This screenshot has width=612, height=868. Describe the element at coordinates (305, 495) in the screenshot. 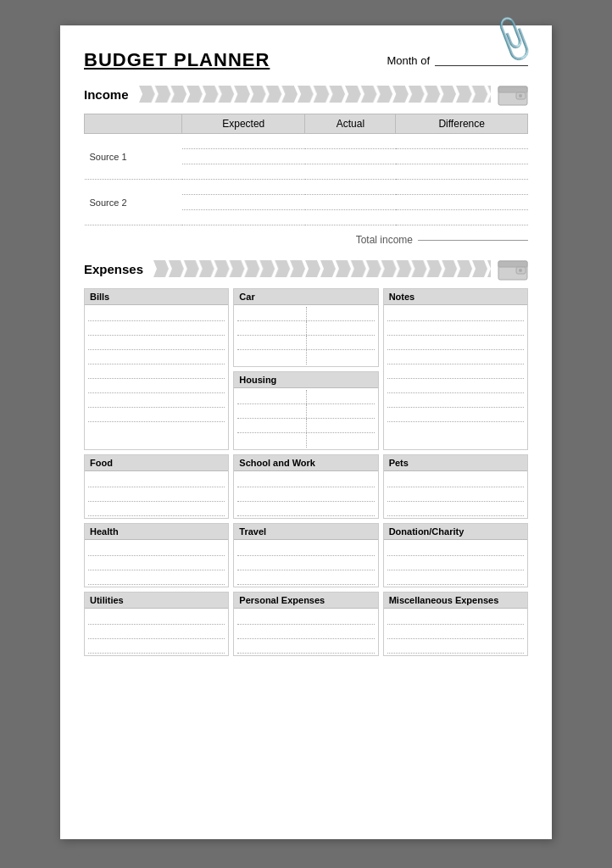

I see `school-work-lines` at that location.